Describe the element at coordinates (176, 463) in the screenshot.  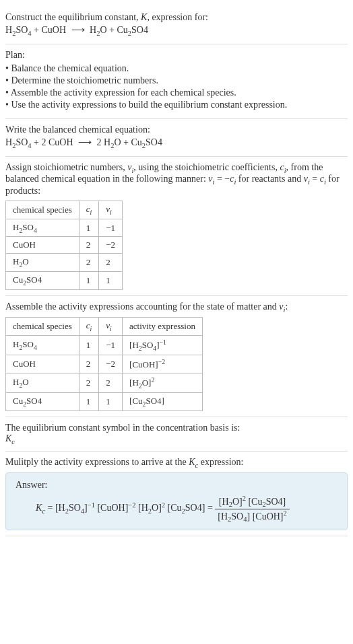
I see `multiply-text: Mulitply the activity expressions to arr…` at that location.